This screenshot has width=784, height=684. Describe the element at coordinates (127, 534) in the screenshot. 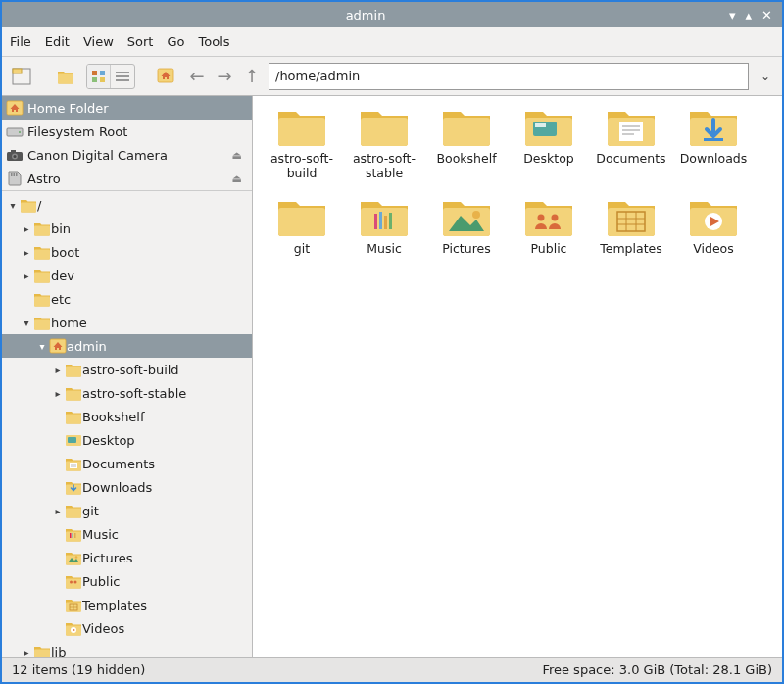

I see `tree-node-music: Music` at that location.